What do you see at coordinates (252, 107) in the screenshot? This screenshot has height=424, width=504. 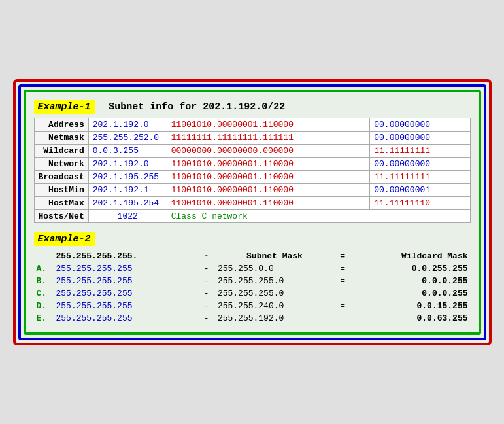 I see `example1-title-row: Example-1 Subnet info for 202.1.192.0/22` at bounding box center [252, 107].